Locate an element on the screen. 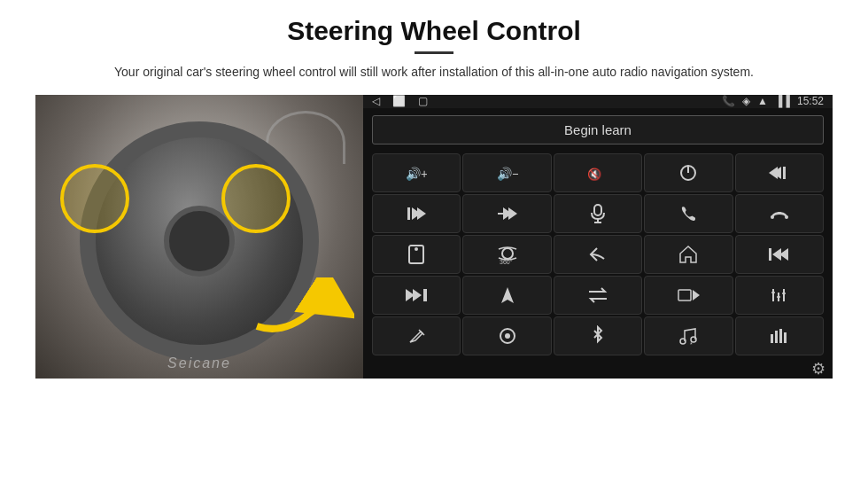 This screenshot has width=868, height=484. rewind-icon is located at coordinates (779, 254).